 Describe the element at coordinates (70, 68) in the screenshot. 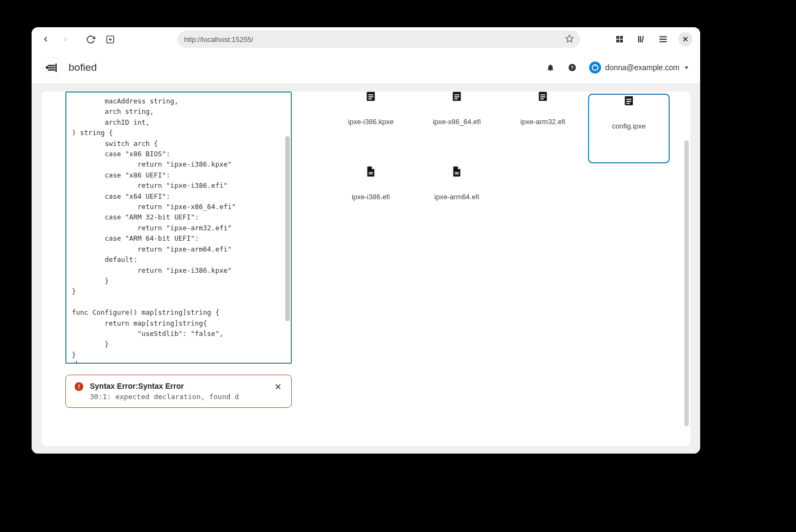

I see `app-logo: bofied` at that location.